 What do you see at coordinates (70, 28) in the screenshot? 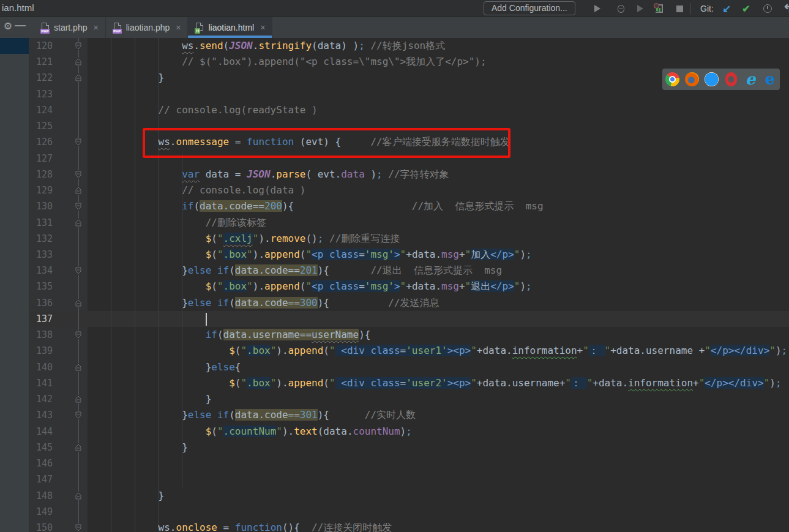
I see `tab-start.php: PHPstart.php×` at bounding box center [70, 28].